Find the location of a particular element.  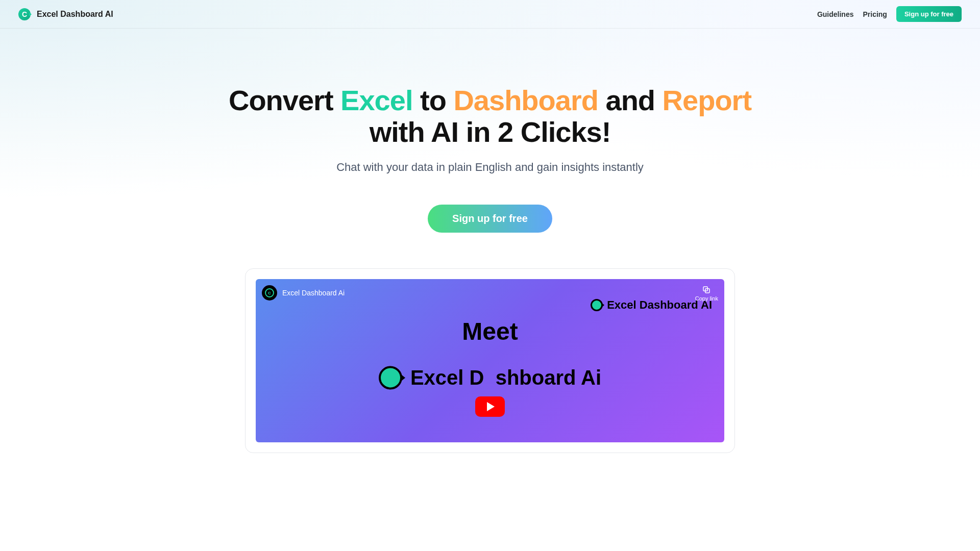

nav-pricing: Pricing is located at coordinates (875, 14).